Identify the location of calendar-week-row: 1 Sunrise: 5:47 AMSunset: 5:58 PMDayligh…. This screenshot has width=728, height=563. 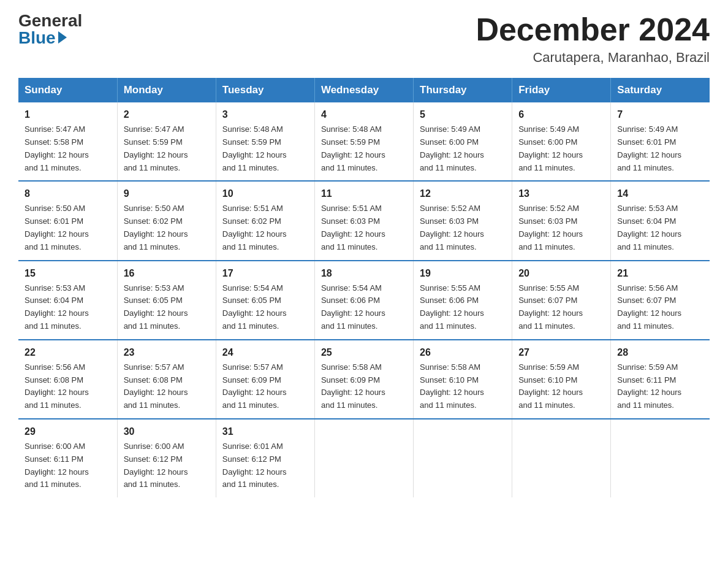
(364, 142).